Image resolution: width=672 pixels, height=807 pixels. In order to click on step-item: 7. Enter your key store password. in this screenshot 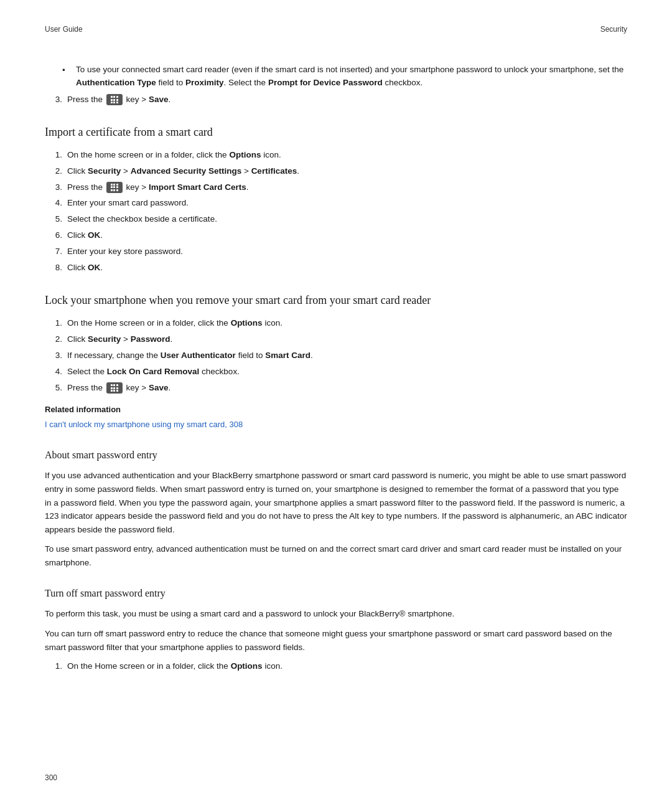, I will do `click(336, 252)`.